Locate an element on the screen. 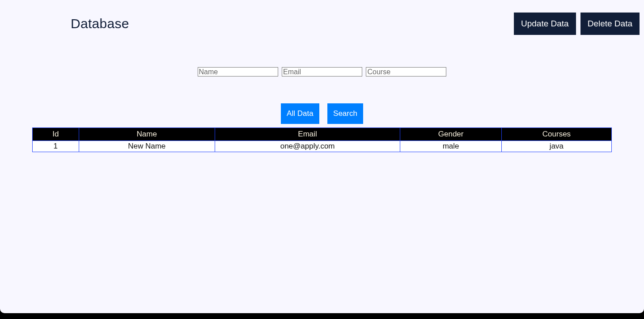 The image size is (644, 319). header-buttons: Update Data Delete Data is located at coordinates (577, 24).